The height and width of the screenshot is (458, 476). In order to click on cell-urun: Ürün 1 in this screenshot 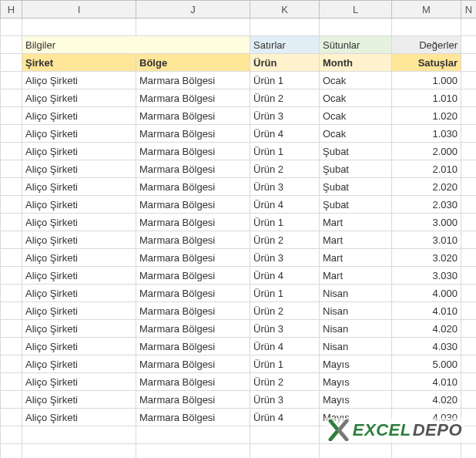, I will do `click(285, 364)`.